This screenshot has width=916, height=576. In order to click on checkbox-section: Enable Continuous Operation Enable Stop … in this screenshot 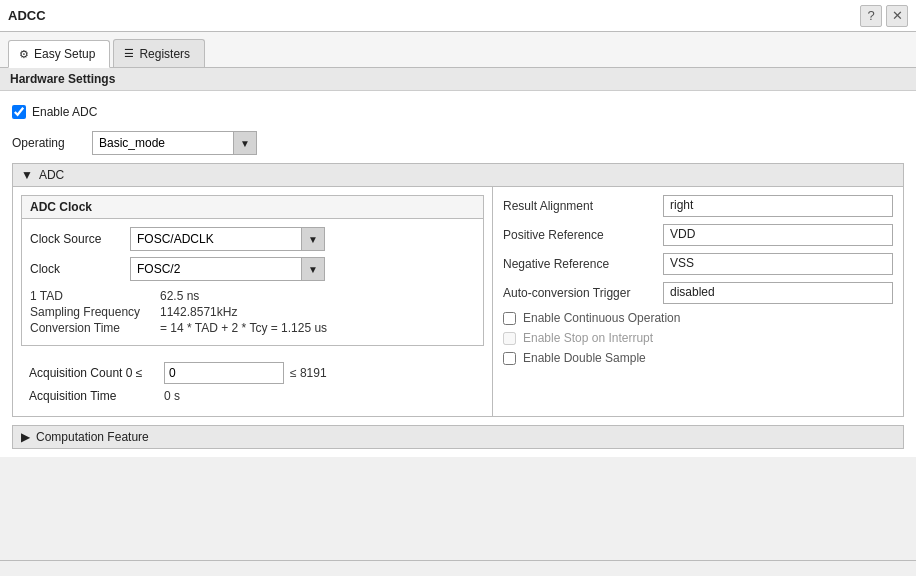, I will do `click(698, 338)`.